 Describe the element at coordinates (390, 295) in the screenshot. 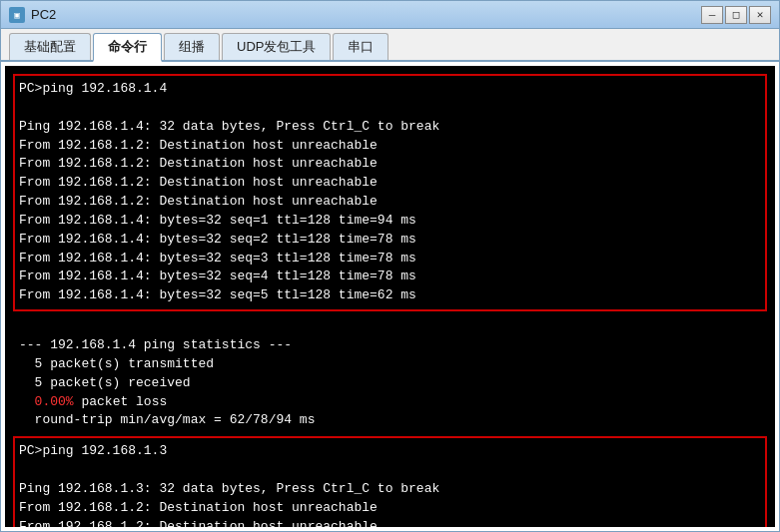

I see `terminal-line: From 192.168.1.4: bytes=32 seq=5 ttl=128…` at that location.